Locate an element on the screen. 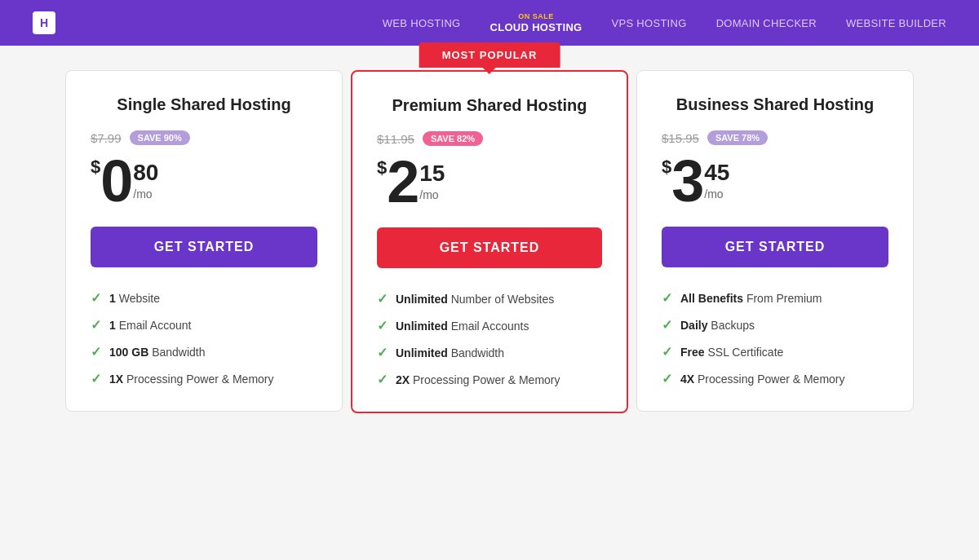  price-display: $ 2 15 /mo is located at coordinates (490, 182).